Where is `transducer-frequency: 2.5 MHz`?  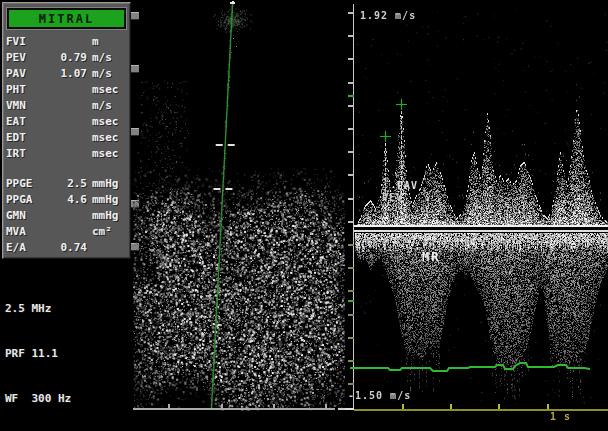 transducer-frequency: 2.5 MHz is located at coordinates (38, 308).